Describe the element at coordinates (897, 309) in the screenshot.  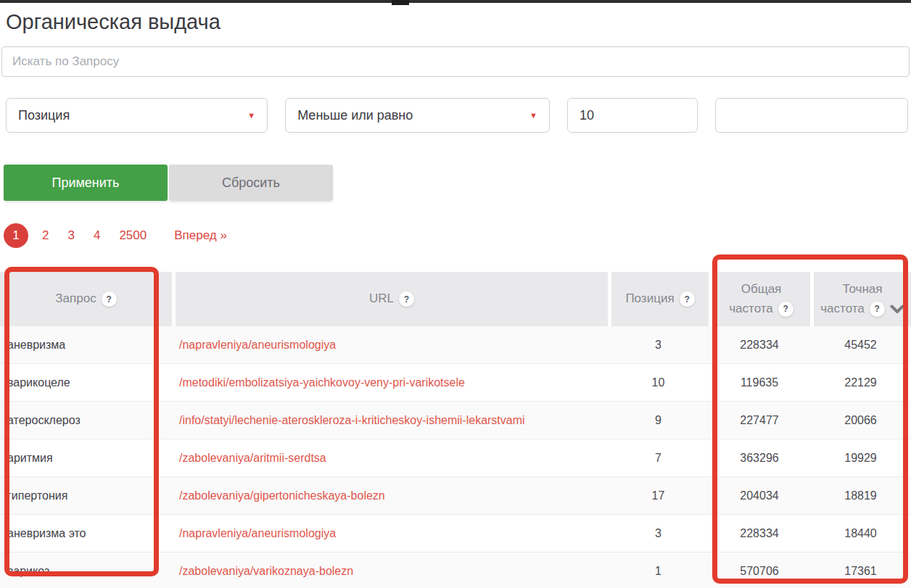
I see `chevron-down-icon` at that location.